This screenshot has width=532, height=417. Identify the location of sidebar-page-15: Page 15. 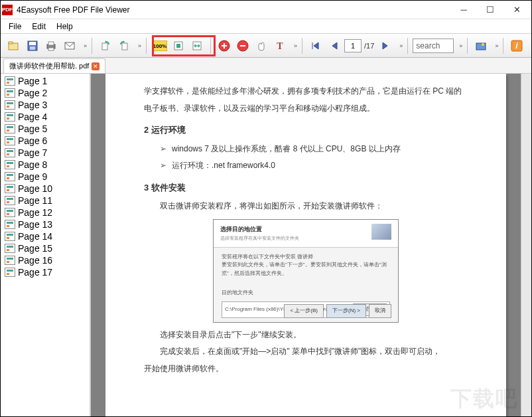
(45, 248).